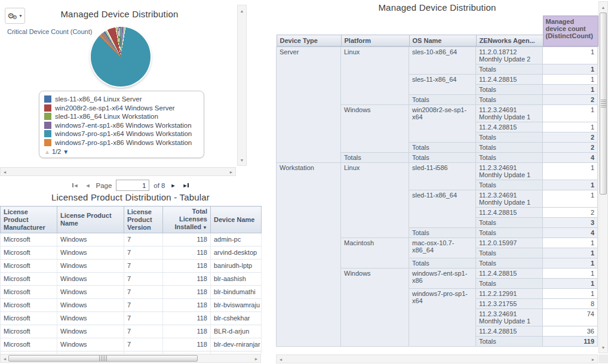 This screenshot has width=608, height=364. I want to click on table-cell: sles-11-x86_64, so click(443, 85).